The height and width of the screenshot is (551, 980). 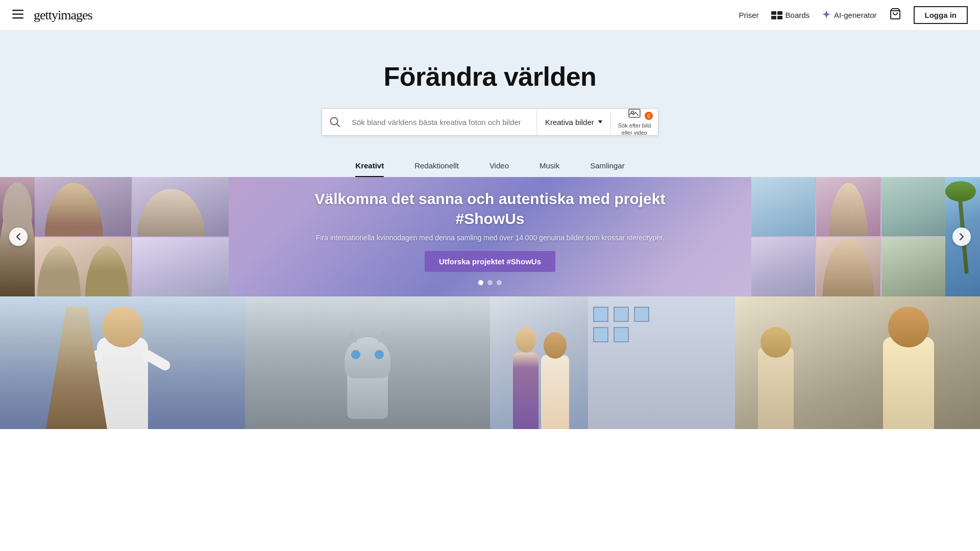 What do you see at coordinates (442, 122) in the screenshot?
I see `search-input` at bounding box center [442, 122].